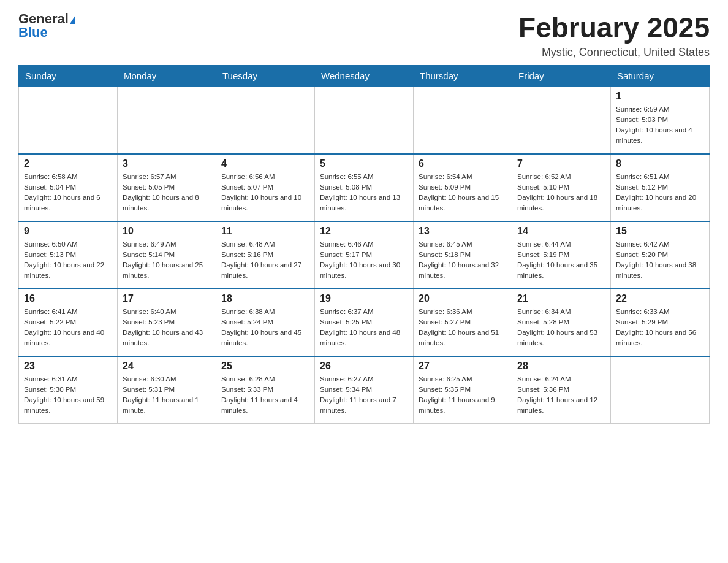 Image resolution: width=728 pixels, height=563 pixels. What do you see at coordinates (660, 299) in the screenshot?
I see `day-number: 22` at bounding box center [660, 299].